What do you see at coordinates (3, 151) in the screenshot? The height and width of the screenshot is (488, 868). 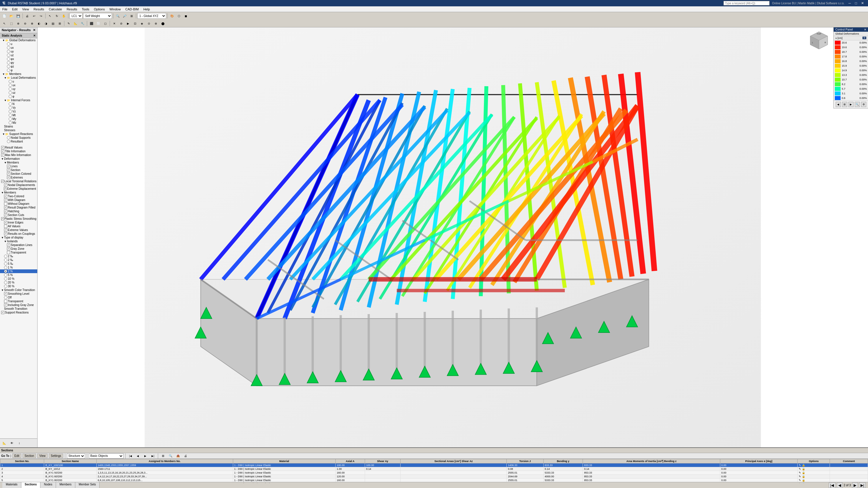 I see `cb-title-info` at bounding box center [3, 151].